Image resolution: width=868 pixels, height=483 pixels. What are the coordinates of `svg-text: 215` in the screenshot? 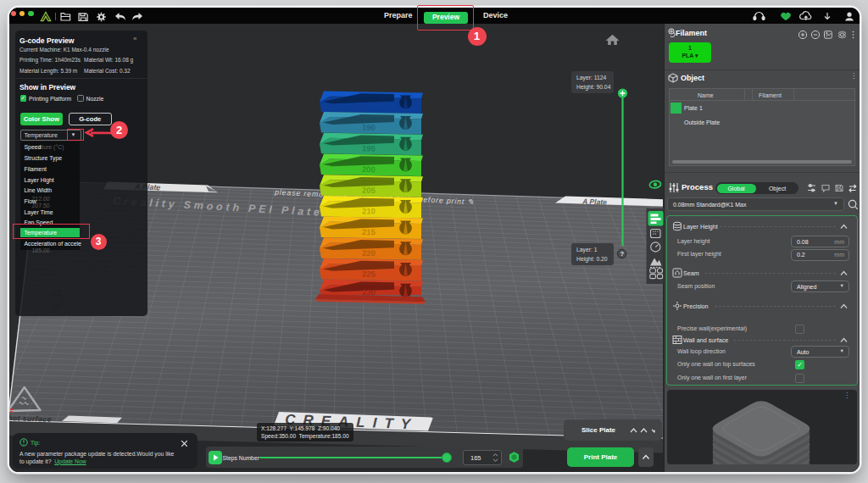 It's located at (370, 232).